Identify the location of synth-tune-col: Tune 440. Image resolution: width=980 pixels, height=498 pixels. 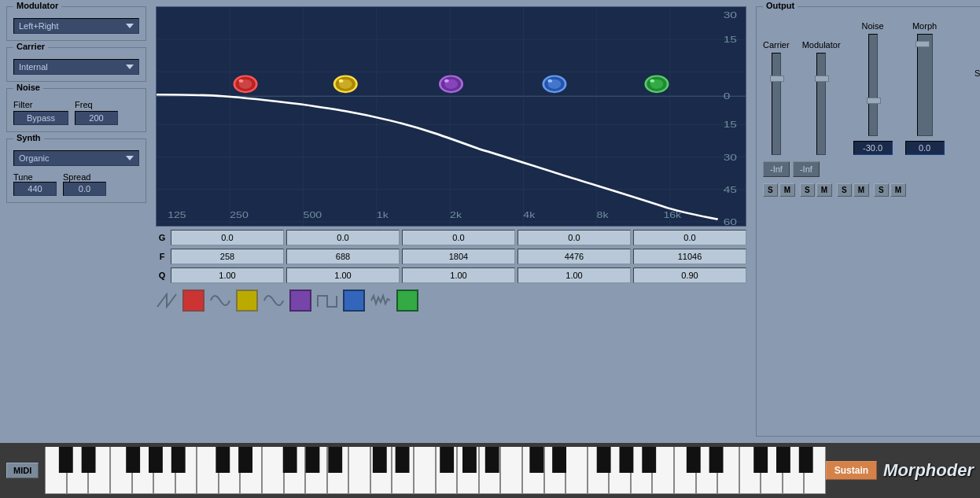
(35, 184).